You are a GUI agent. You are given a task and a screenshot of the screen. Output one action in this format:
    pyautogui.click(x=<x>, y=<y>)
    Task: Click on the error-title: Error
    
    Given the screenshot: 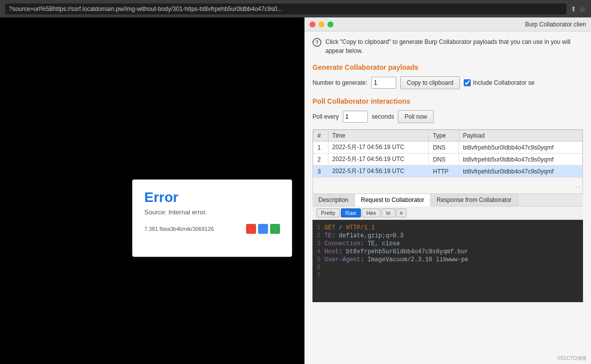 What is the action you would take?
    pyautogui.click(x=212, y=197)
    